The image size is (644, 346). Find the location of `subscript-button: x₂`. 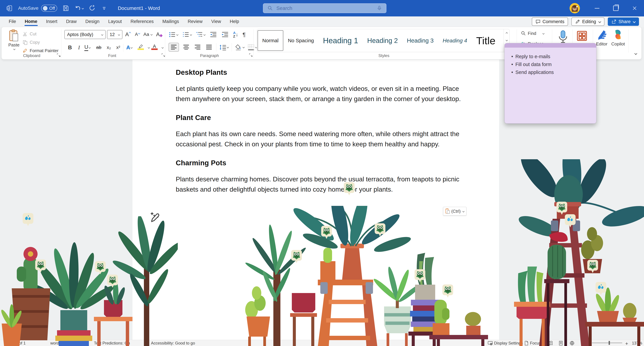

subscript-button: x₂ is located at coordinates (109, 47).